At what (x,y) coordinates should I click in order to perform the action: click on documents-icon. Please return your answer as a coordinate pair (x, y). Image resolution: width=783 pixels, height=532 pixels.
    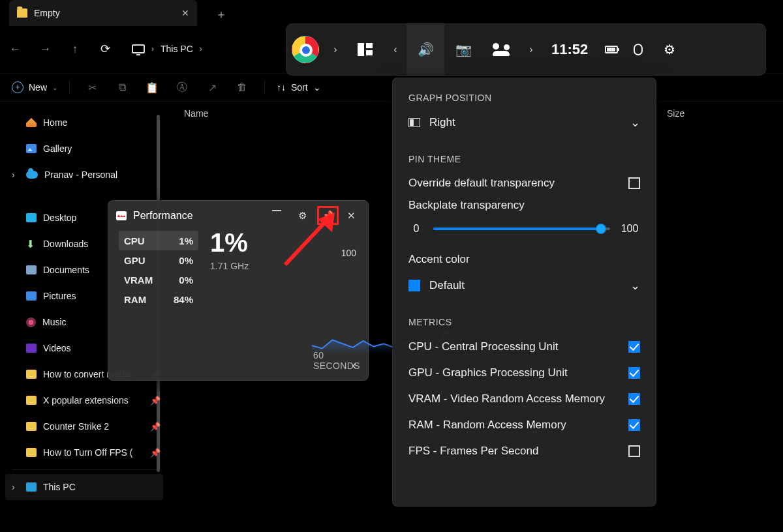
    Looking at the image, I should click on (31, 270).